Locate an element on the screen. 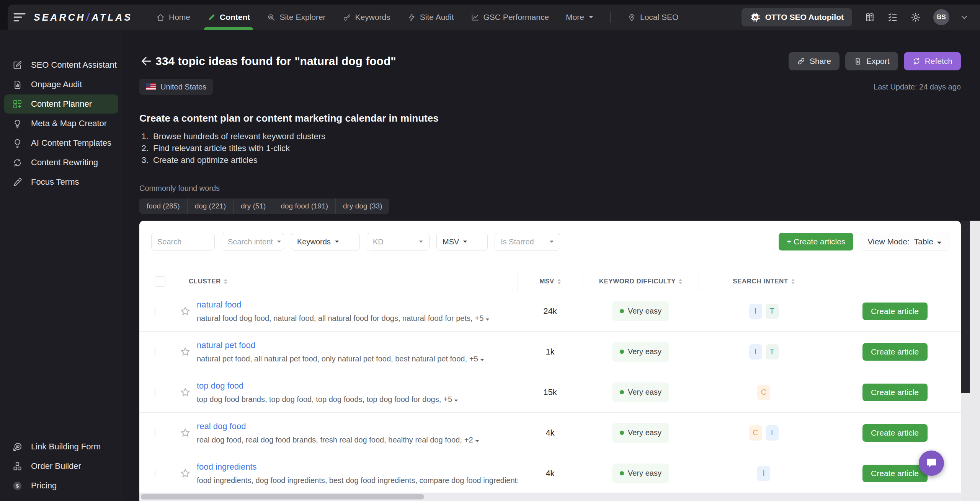  filter-dropdown-msv: MSV is located at coordinates (462, 242).